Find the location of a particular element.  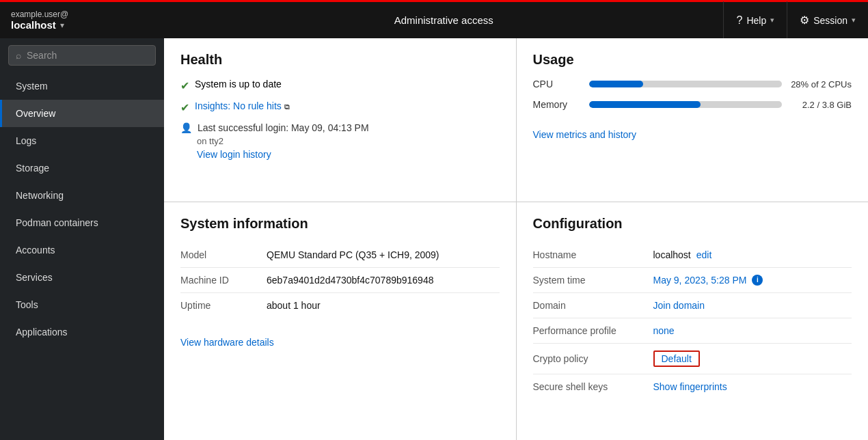

person-icon: 👤 is located at coordinates (186, 128).